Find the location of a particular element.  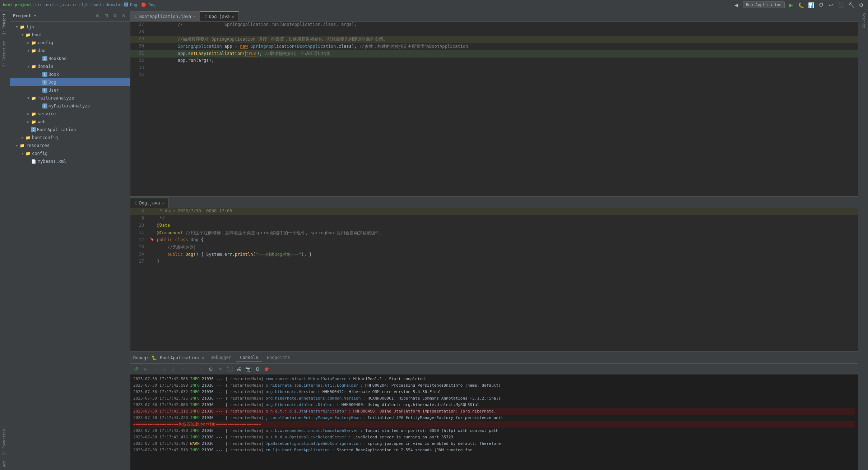

coverage-button: 📊 is located at coordinates (811, 5).